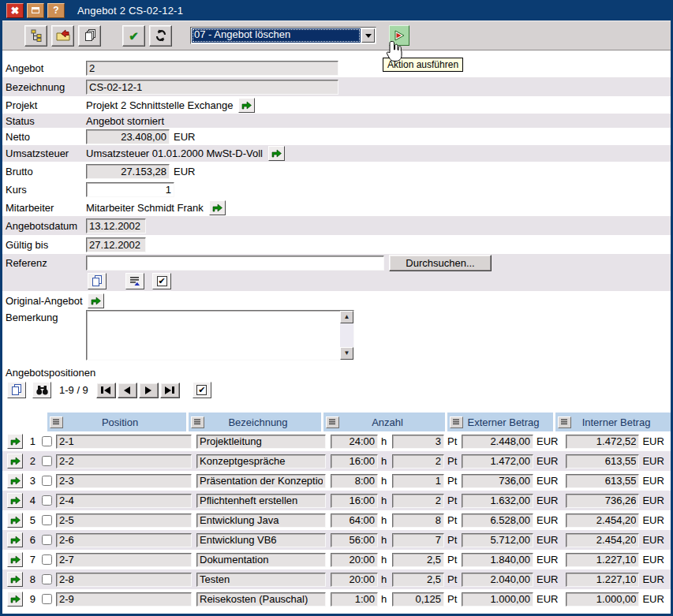 This screenshot has width=673, height=616. Describe the element at coordinates (162, 281) in the screenshot. I see `checked-option-button: ✔` at that location.